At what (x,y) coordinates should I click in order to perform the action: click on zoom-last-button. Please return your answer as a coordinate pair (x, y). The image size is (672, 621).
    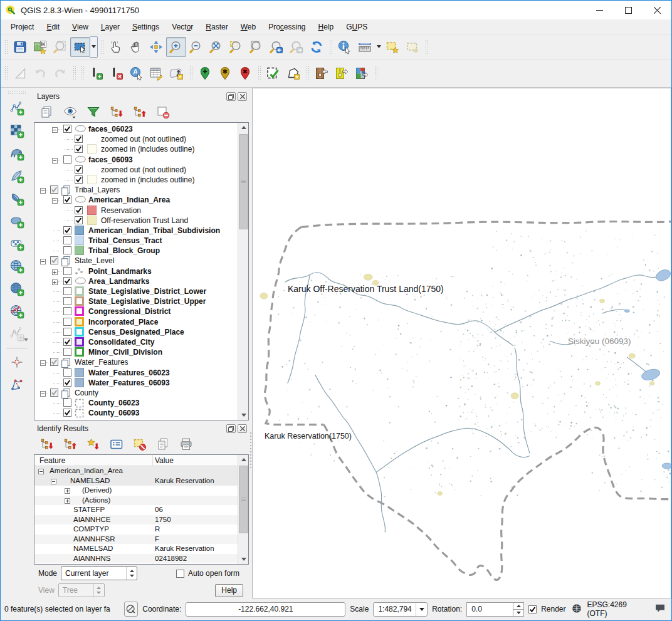
    Looking at the image, I should click on (276, 47).